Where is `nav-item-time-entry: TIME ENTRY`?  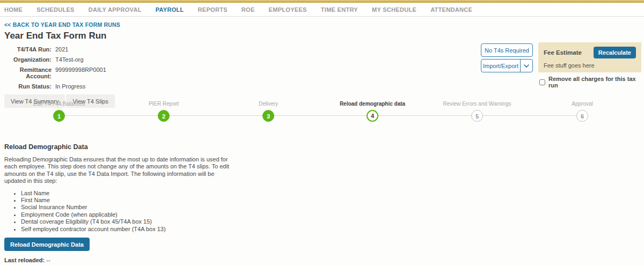
nav-item-time-entry: TIME ENTRY is located at coordinates (339, 10).